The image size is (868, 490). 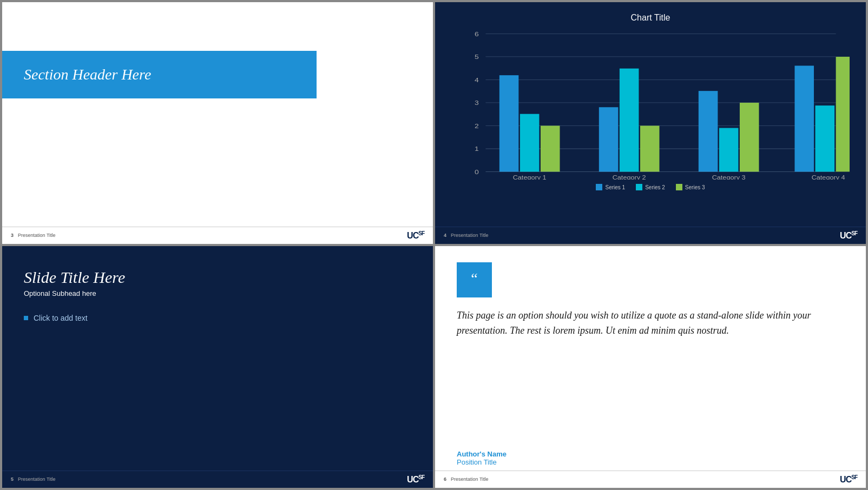 What do you see at coordinates (477, 56) in the screenshot?
I see `svg-text: 5` at bounding box center [477, 56].